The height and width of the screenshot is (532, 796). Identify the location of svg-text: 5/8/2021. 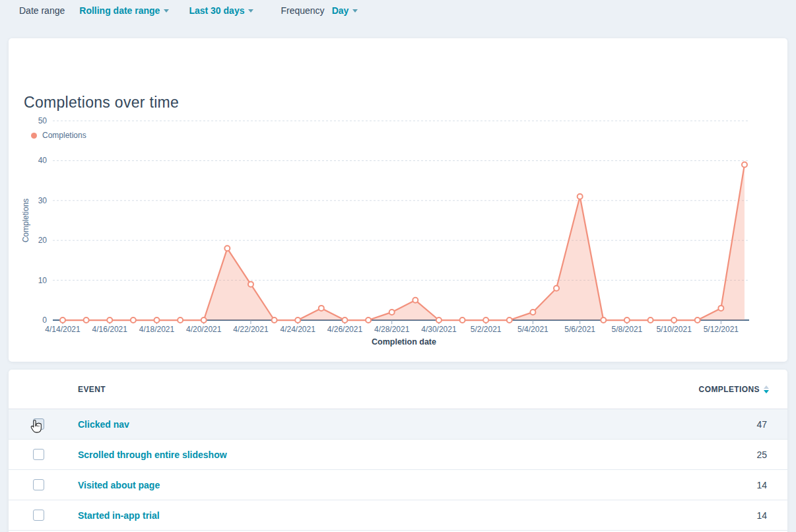
(627, 329).